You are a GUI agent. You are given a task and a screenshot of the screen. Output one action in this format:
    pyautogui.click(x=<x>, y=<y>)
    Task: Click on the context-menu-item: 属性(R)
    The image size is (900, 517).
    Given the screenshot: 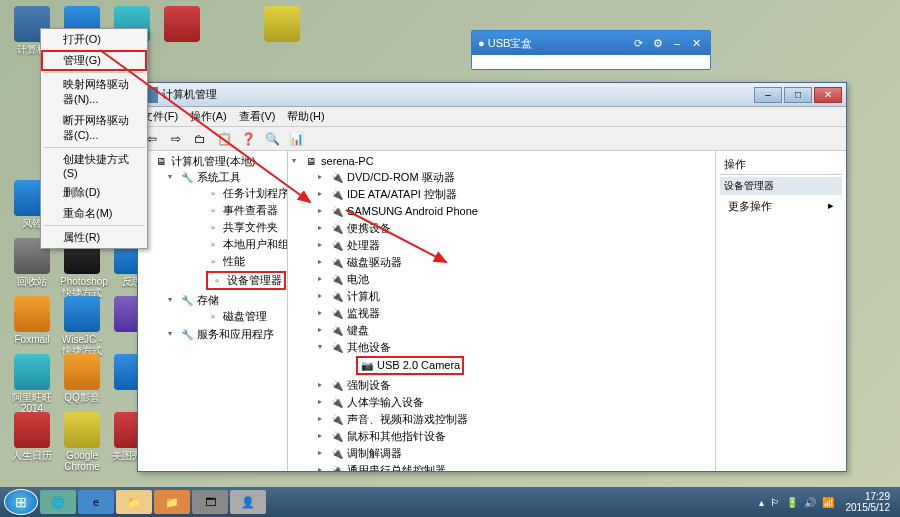 What is the action you would take?
    pyautogui.click(x=94, y=238)
    